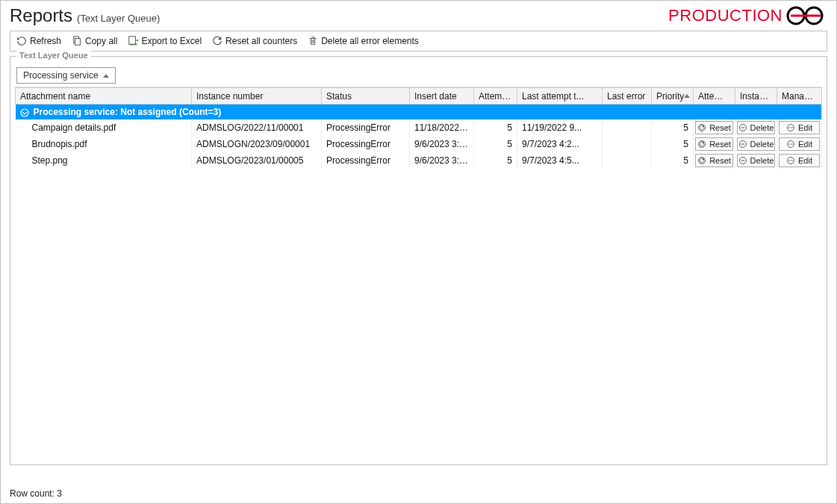 The height and width of the screenshot is (504, 837). What do you see at coordinates (442, 128) in the screenshot?
I see `cell-insert-date: 11/18/2022 8...` at bounding box center [442, 128].